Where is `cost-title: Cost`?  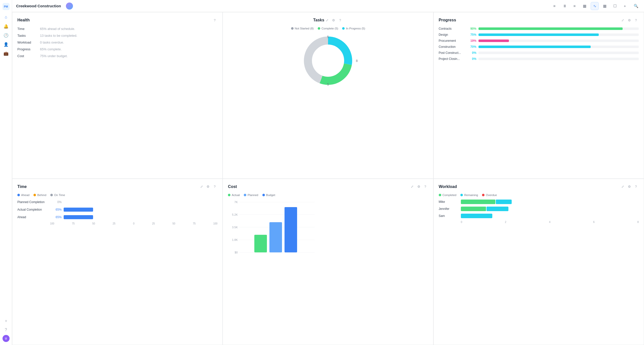
cost-title: Cost is located at coordinates (232, 187).